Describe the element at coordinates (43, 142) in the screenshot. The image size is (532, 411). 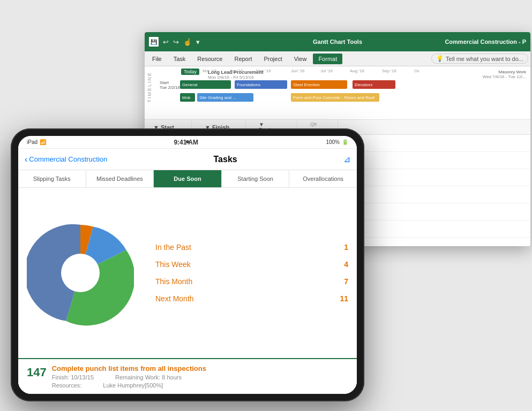
I see `wifi-icon: 📶` at that location.